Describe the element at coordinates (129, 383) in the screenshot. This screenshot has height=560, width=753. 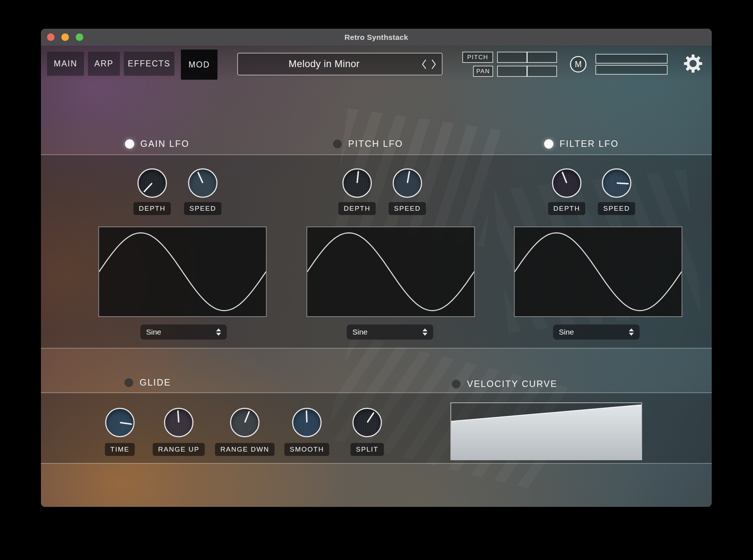
I see `glide-enable-indicator` at that location.